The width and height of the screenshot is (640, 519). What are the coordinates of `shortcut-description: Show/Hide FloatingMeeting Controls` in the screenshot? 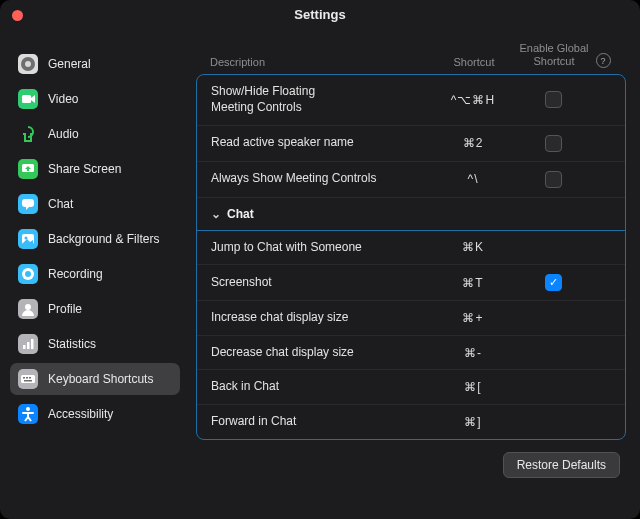 It's located at (322, 100).